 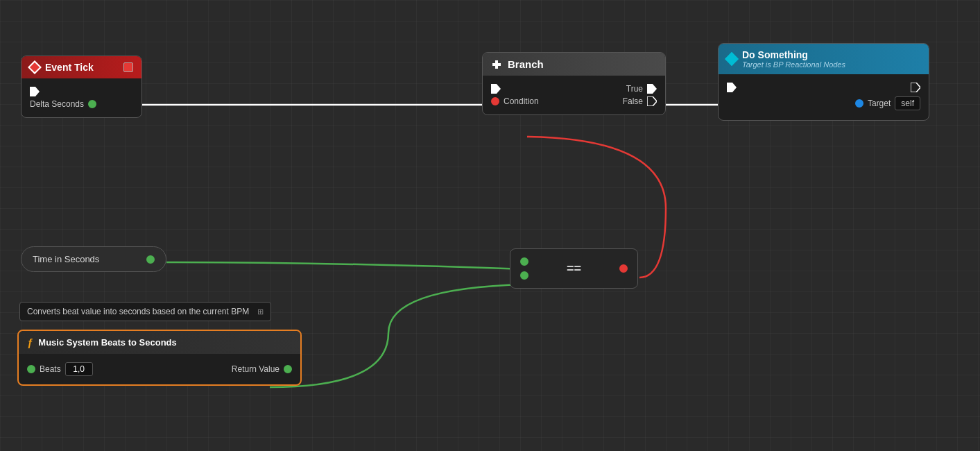 What do you see at coordinates (496, 89) in the screenshot?
I see `branch-exec-in-icon` at bounding box center [496, 89].